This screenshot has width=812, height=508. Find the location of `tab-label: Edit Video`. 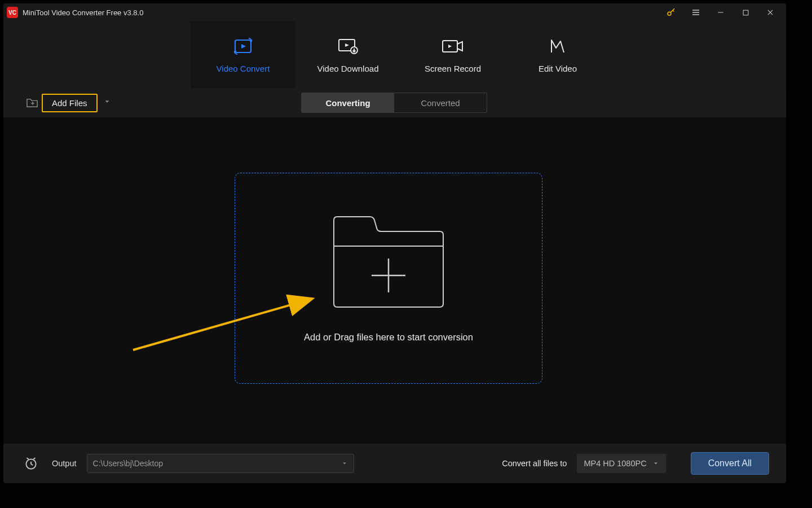

tab-label: Edit Video is located at coordinates (558, 69).